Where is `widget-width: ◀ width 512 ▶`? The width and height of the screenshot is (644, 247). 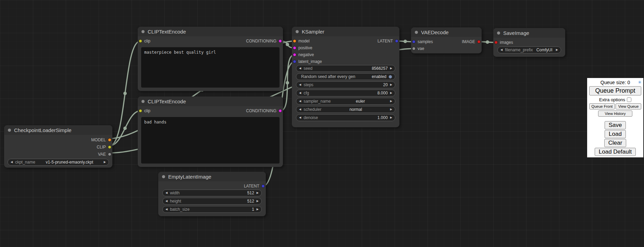
widget-width: ◀ width 512 ▶ is located at coordinates (212, 193).